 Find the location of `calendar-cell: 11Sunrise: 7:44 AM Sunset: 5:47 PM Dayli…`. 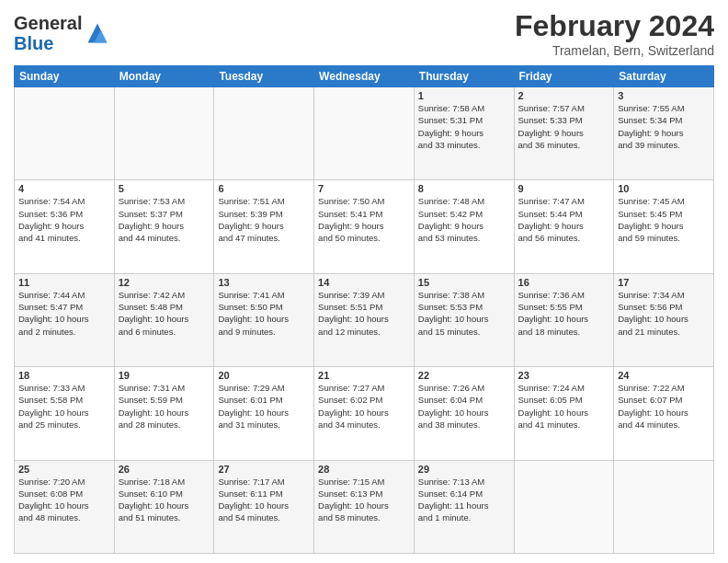

calendar-cell: 11Sunrise: 7:44 AM Sunset: 5:47 PM Dayli… is located at coordinates (64, 320).